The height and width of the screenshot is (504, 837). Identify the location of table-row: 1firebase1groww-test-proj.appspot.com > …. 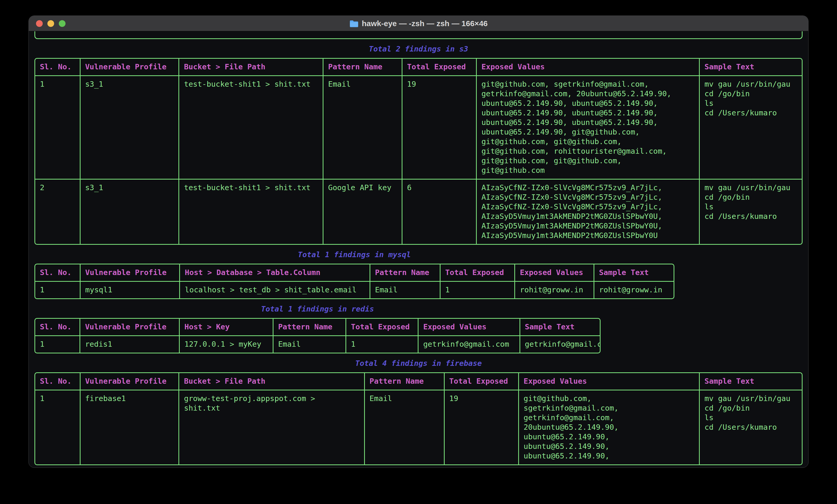
(418, 427).